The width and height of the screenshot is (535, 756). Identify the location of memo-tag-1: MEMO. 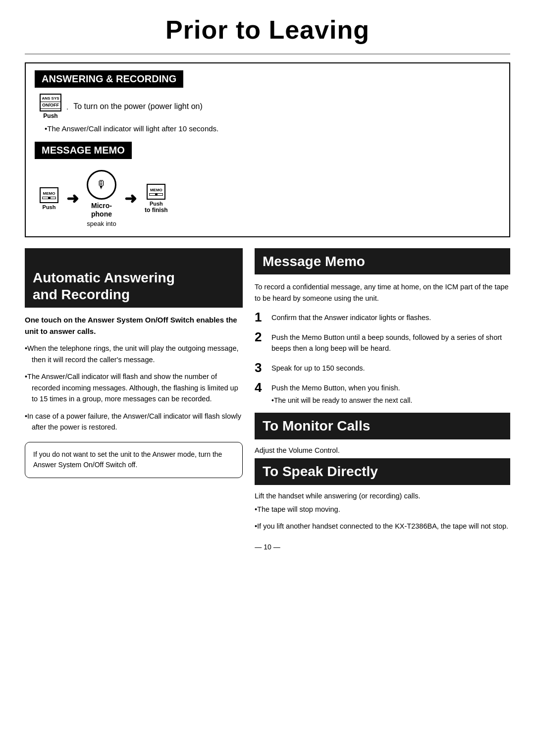
(50, 193).